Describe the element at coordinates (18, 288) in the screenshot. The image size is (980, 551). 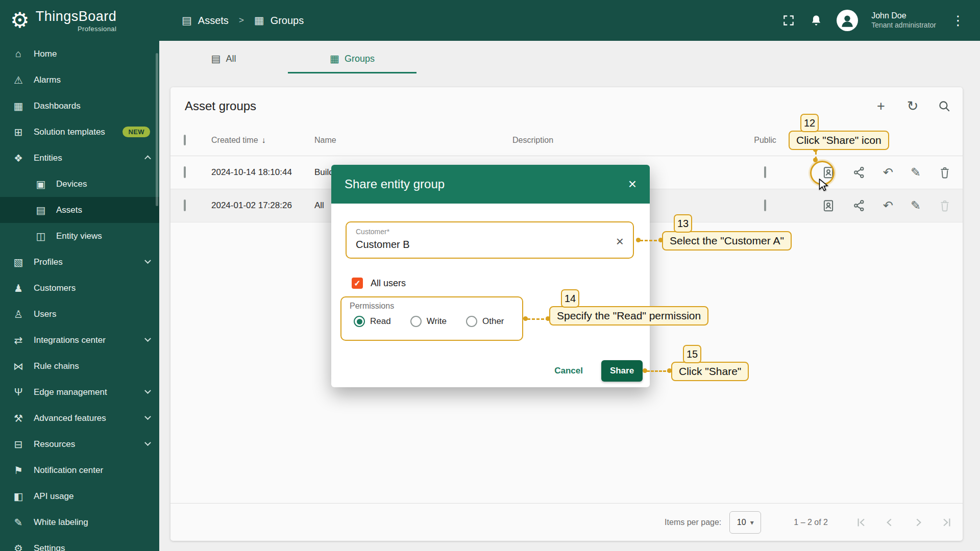
I see `customers-icon: ♟` at that location.